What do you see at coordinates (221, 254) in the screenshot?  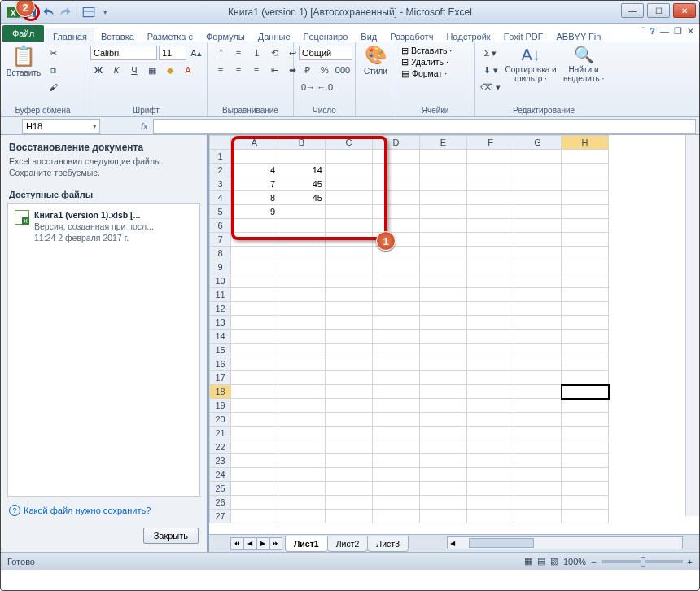 I see `row-header: 8` at bounding box center [221, 254].